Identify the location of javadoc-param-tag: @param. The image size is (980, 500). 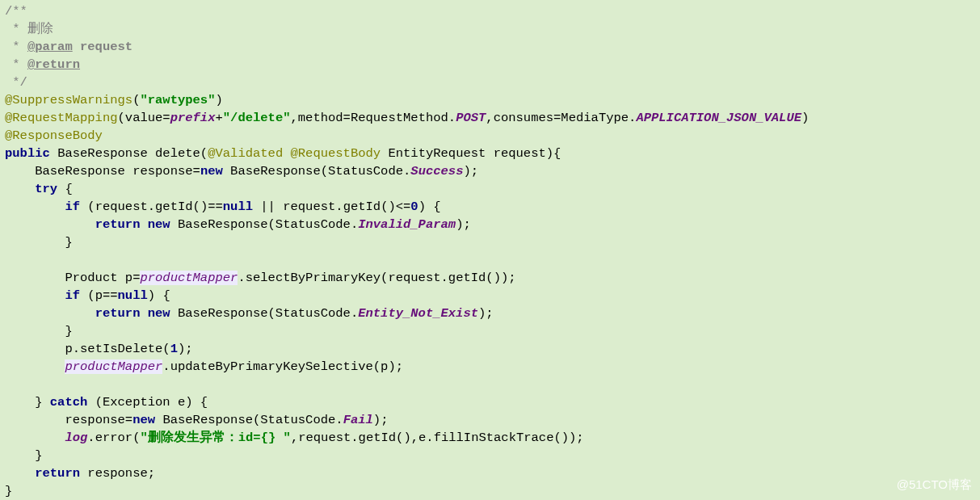
(50, 47).